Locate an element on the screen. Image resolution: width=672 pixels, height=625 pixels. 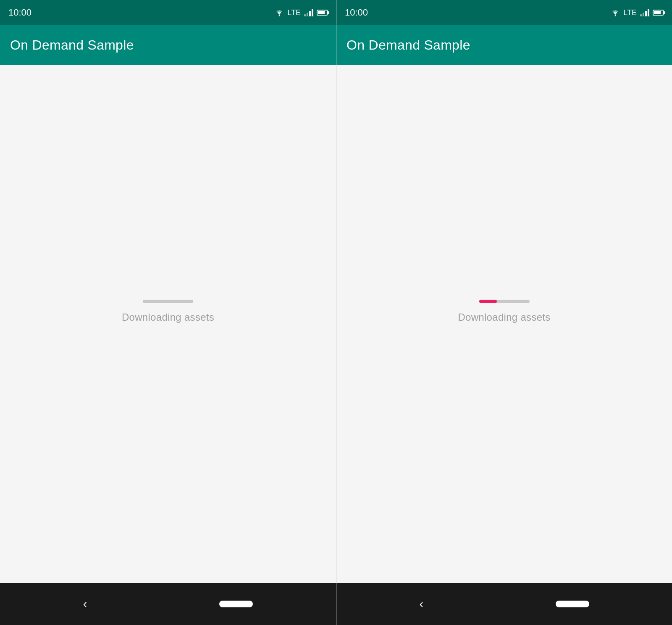
right-battery-icon is located at coordinates (658, 13).